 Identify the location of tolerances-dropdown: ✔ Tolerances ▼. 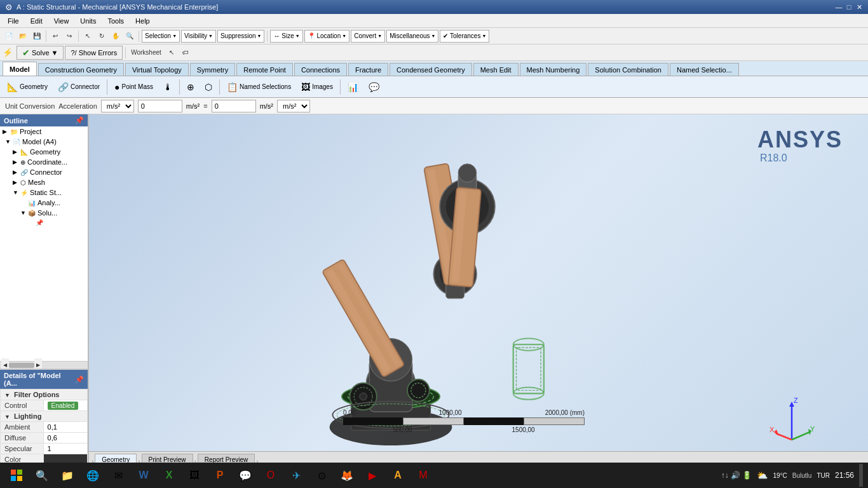
(465, 36).